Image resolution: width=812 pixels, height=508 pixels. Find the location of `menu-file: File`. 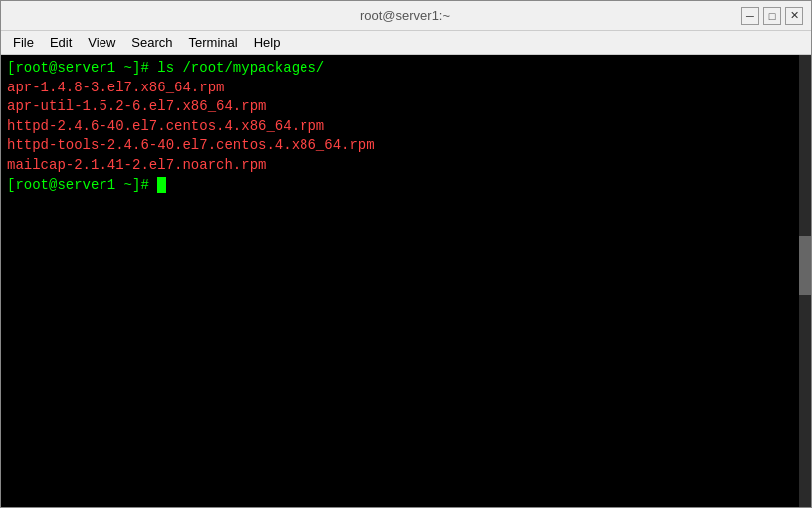

menu-file: File is located at coordinates (24, 42).